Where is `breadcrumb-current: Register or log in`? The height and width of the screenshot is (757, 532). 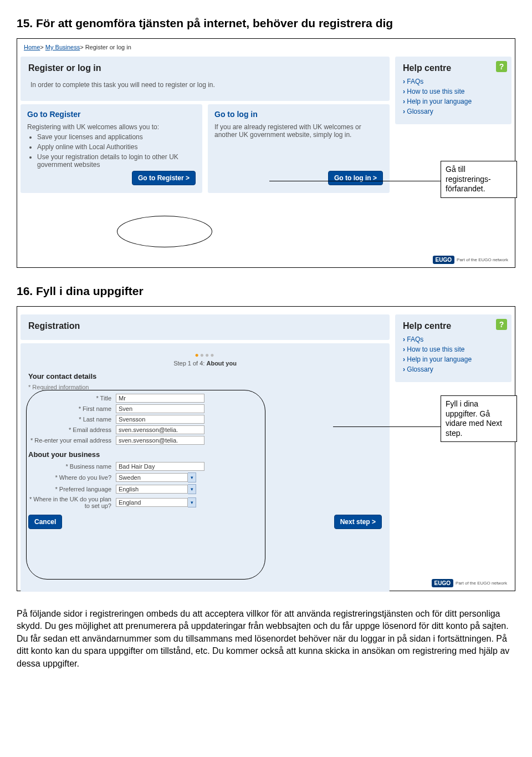 breadcrumb-current: Register or log in is located at coordinates (109, 47).